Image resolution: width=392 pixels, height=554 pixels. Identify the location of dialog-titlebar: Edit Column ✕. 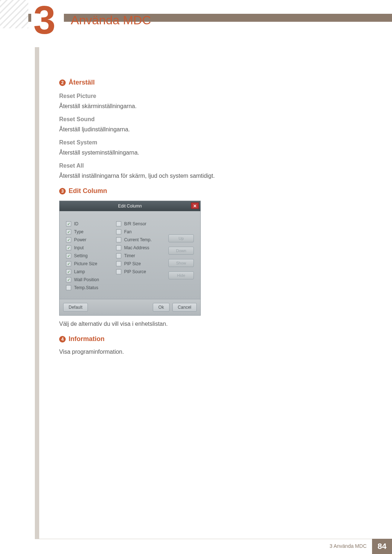
(130, 206).